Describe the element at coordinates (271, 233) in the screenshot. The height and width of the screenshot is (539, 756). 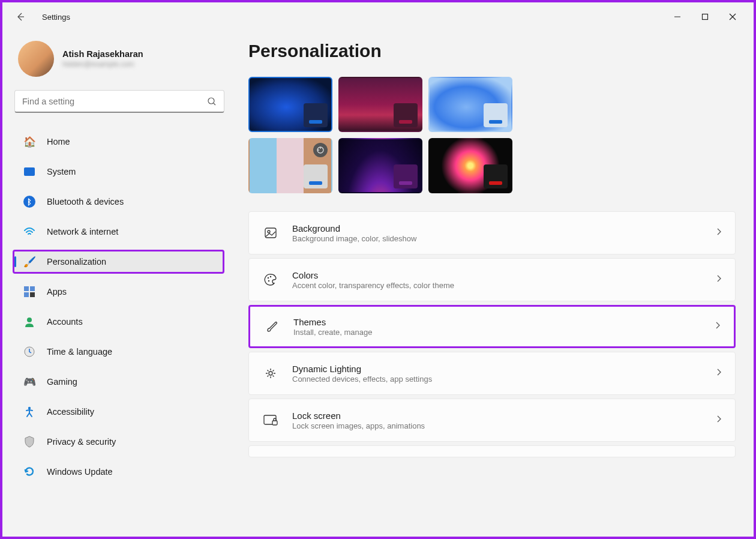
I see `image-icon` at that location.